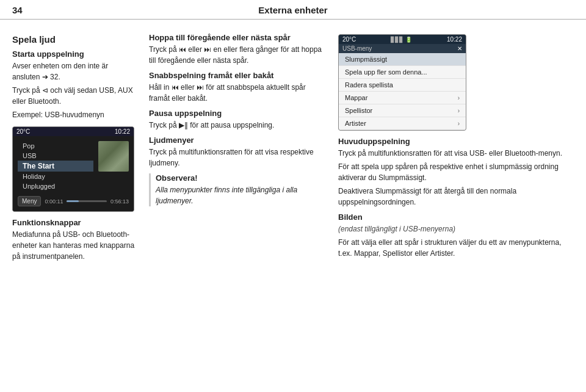 The image size is (586, 392). What do you see at coordinates (237, 158) in the screenshot?
I see `text-ljud: Tryck på multifunktionsratten för att vi…` at bounding box center [237, 158].